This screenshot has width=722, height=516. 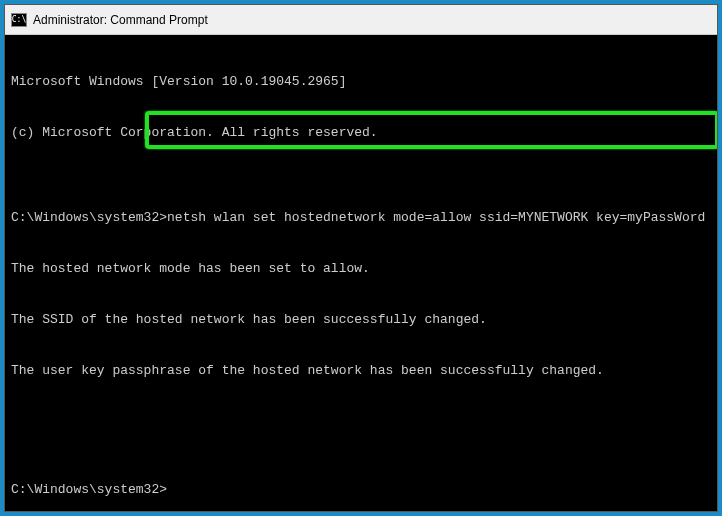 What do you see at coordinates (120, 20) in the screenshot?
I see `window-title: Administrator: Command Prompt` at bounding box center [120, 20].